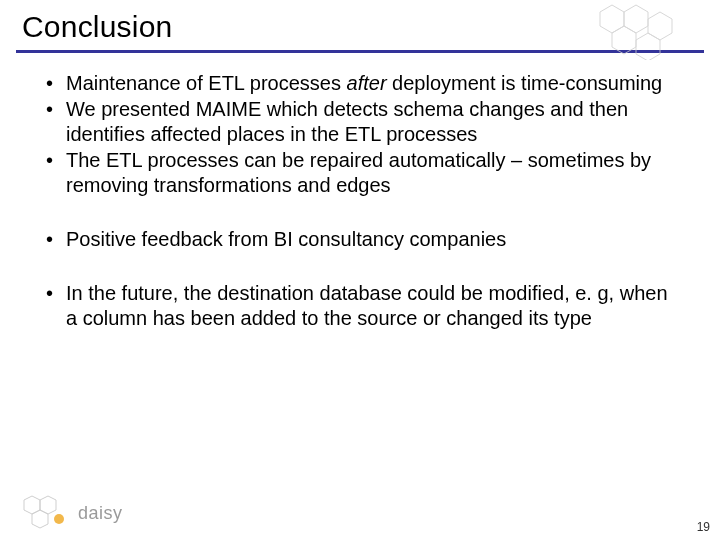  Describe the element at coordinates (45, 513) in the screenshot. I see `hexagon-logo-icon` at that location.